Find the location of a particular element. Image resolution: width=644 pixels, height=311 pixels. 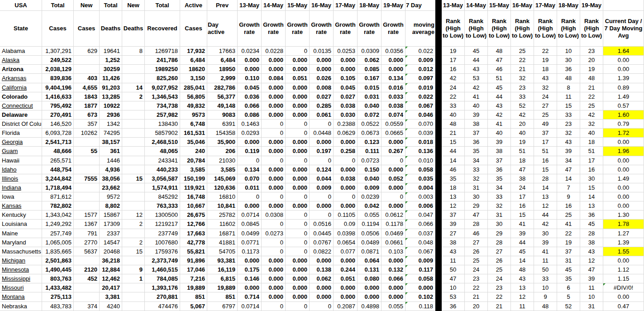

header-cell-active-cases: Active is located at coordinates (194, 5).